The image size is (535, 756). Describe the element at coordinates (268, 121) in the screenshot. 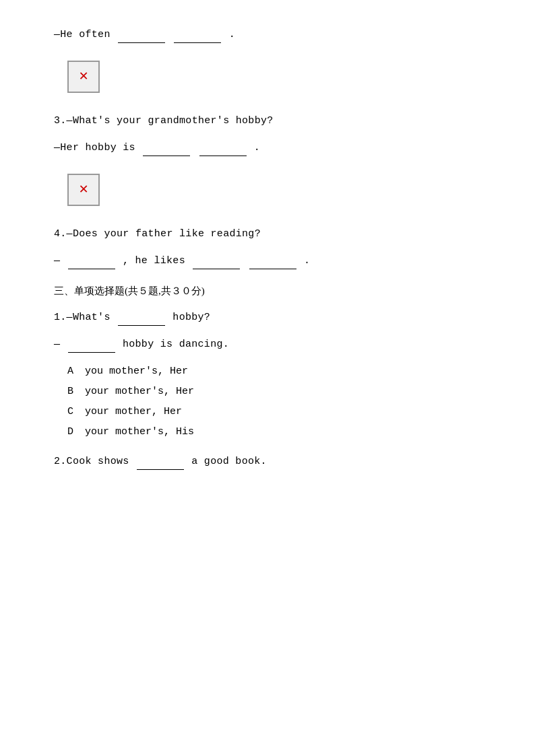

I see `q3-question-line: 3.—What's your grandmother's hobby?` at that location.